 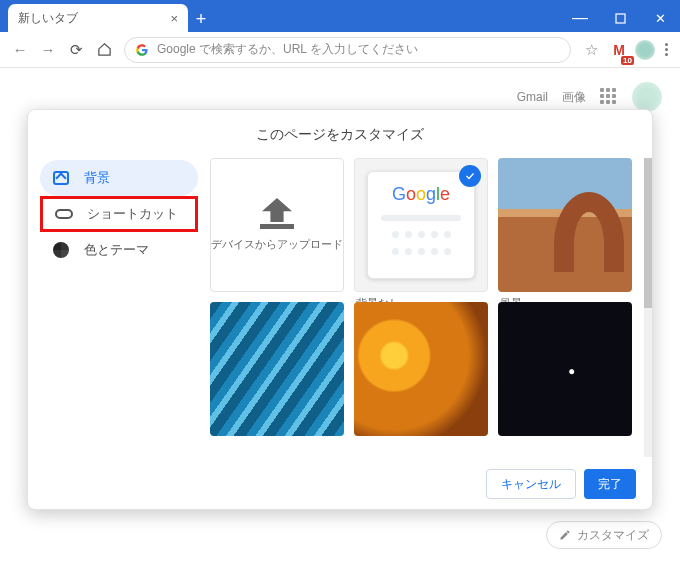 What do you see at coordinates (277, 244) in the screenshot?
I see `upload-label: デバイスからアップロード` at bounding box center [277, 244].